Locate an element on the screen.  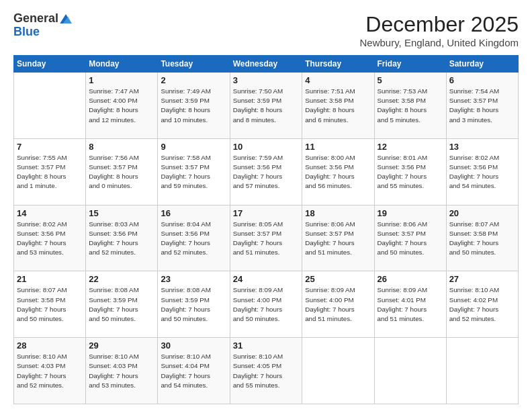
calendar-cell: 22Sunrise: 8:08 AMSunset: 3:59 PMDayligh… is located at coordinates (122, 305).